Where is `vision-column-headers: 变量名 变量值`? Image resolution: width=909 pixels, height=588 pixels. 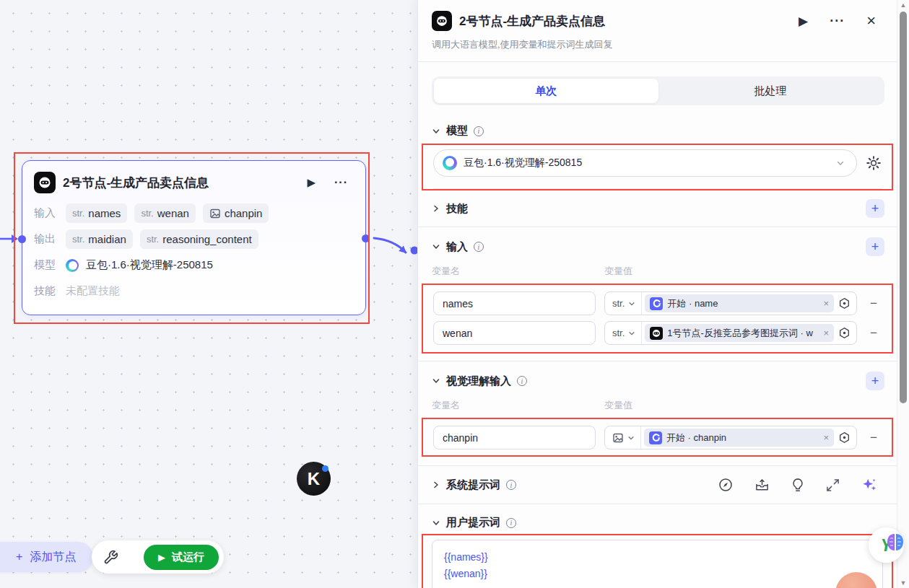 vision-column-headers: 变量名 变量值 is located at coordinates (658, 405).